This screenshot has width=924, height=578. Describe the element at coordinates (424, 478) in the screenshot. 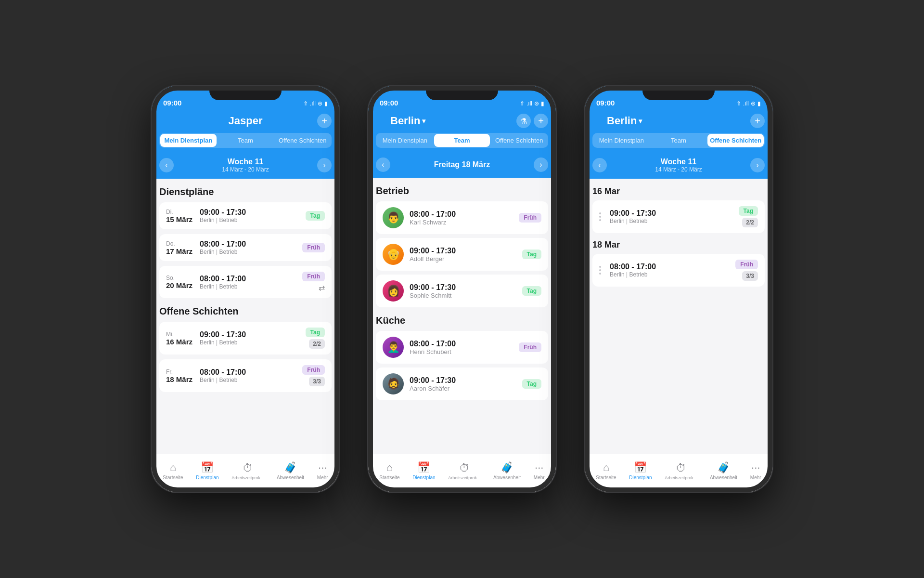

I see `nav-label: Dienstplan` at that location.